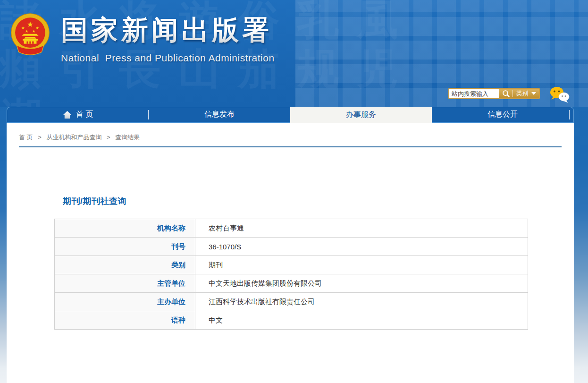  I want to click on nav-item-label: 首 页, so click(84, 114).